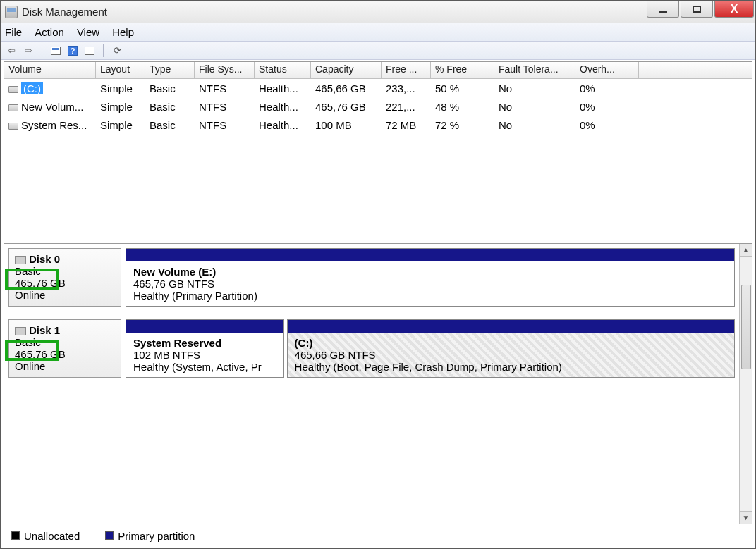  What do you see at coordinates (65, 348) in the screenshot?
I see `disk-info: Disk 1Basic465,76 GBOnline` at bounding box center [65, 348].